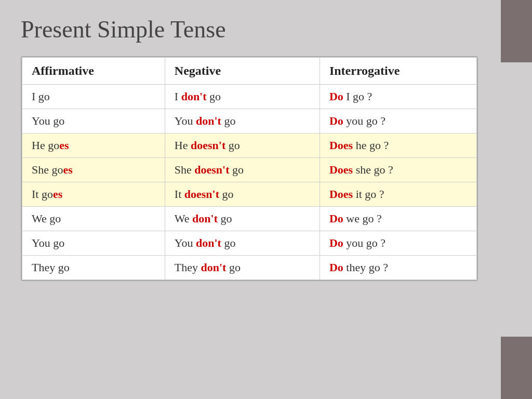 This screenshot has width=532, height=399. What do you see at coordinates (94, 268) in the screenshot?
I see `cell-affirmative-7: They go` at bounding box center [94, 268].